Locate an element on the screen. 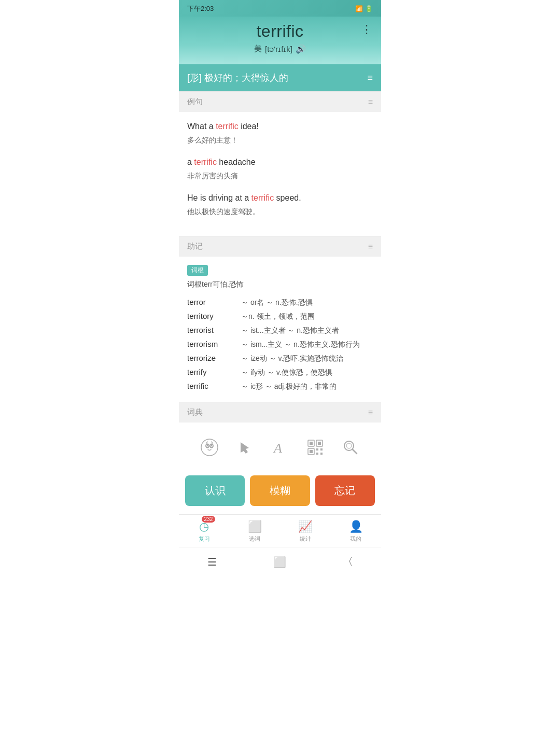 This screenshot has height=746, width=560. review-badge: 232 is located at coordinates (208, 519).